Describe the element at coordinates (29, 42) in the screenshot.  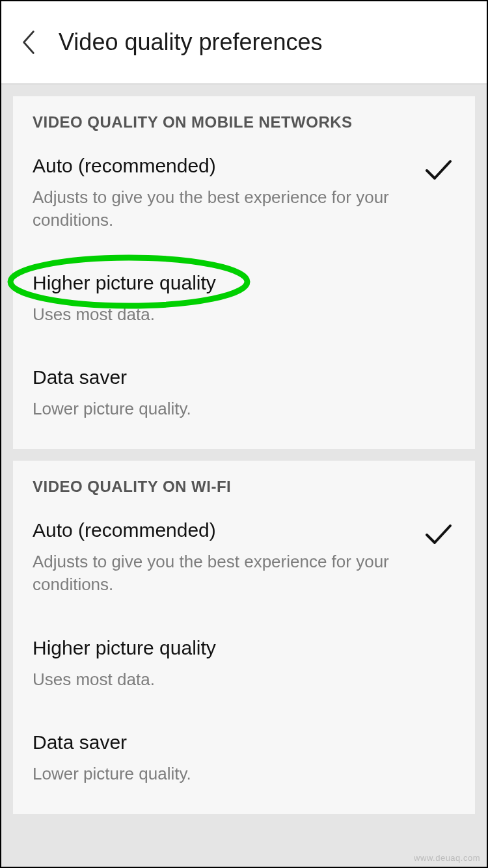
I see `chevron-left-icon` at that location.